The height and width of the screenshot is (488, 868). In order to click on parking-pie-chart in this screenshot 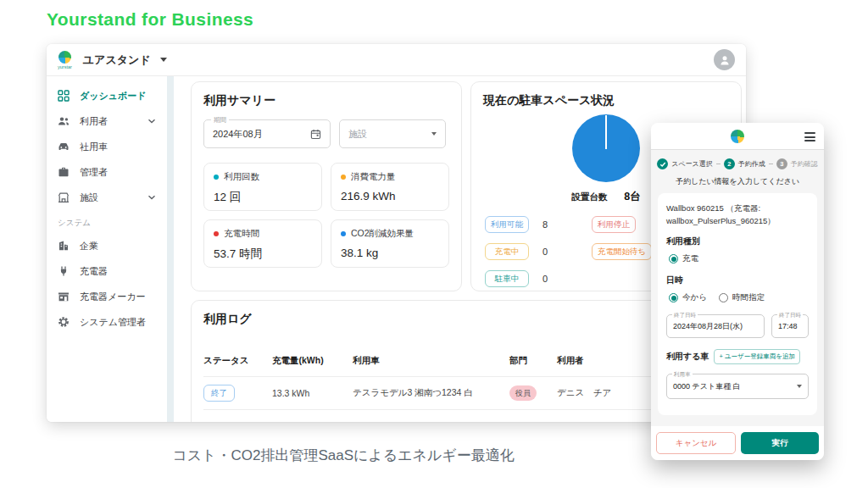, I will do `click(606, 148)`.